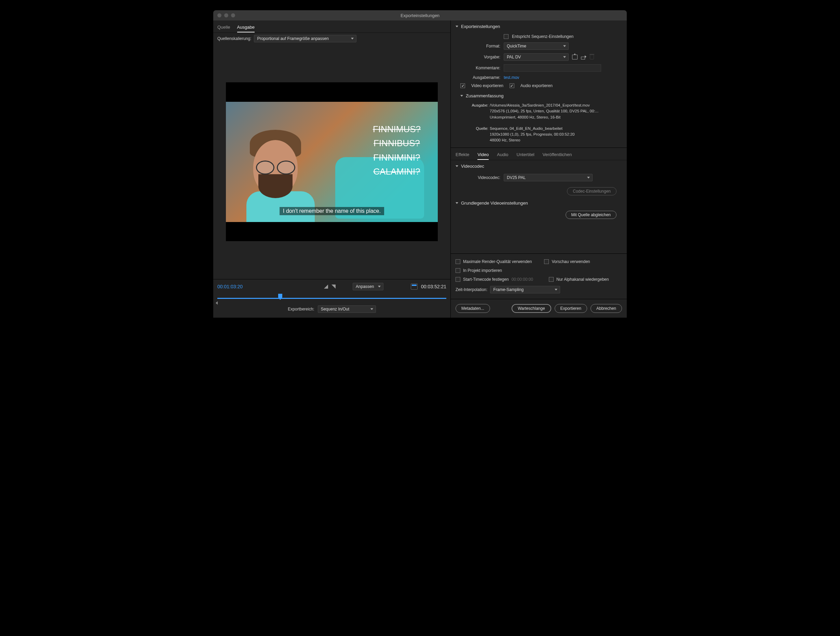 The image size is (840, 636). Describe the element at coordinates (548, 178) in the screenshot. I see `codec-select: DV25 PAL` at that location.